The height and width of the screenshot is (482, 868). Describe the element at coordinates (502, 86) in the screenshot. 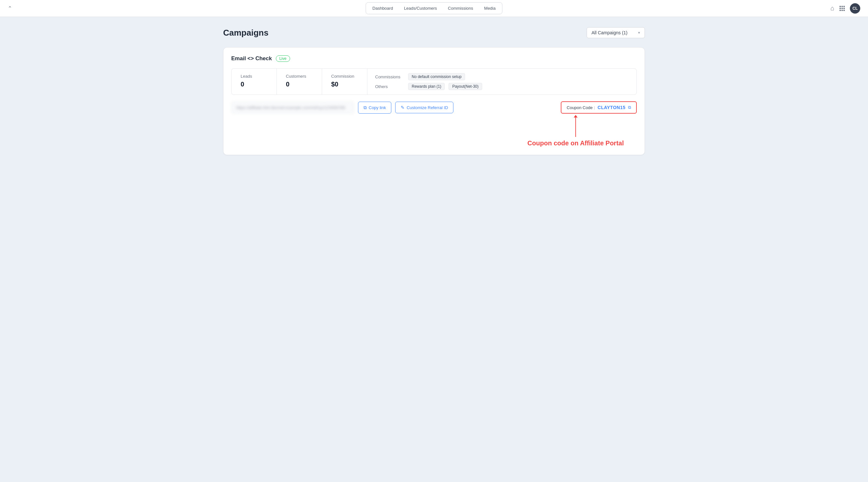

I see `others-row: Others Rewards plan (1) Payout(Net-30)` at that location.